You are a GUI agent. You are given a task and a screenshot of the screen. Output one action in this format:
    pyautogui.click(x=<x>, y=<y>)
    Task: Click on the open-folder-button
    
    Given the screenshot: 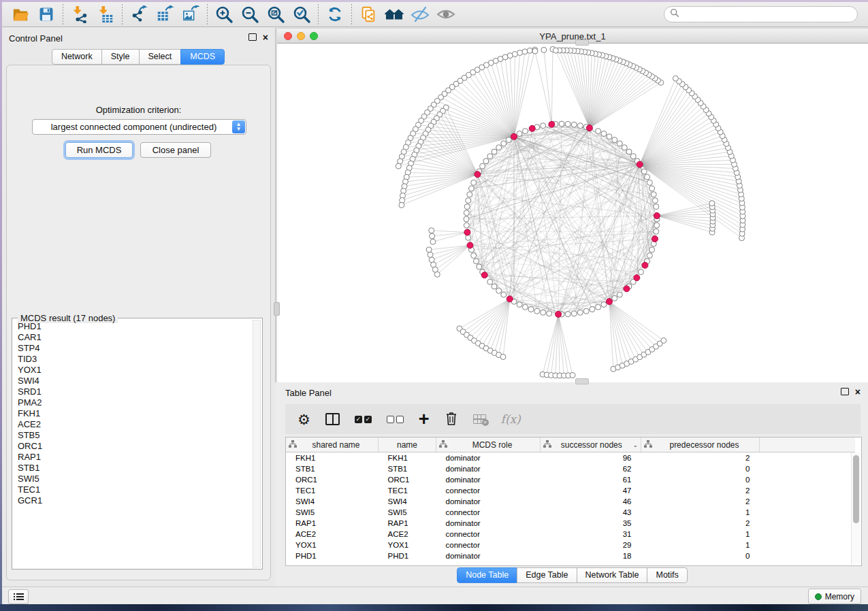 What is the action you would take?
    pyautogui.click(x=20, y=14)
    